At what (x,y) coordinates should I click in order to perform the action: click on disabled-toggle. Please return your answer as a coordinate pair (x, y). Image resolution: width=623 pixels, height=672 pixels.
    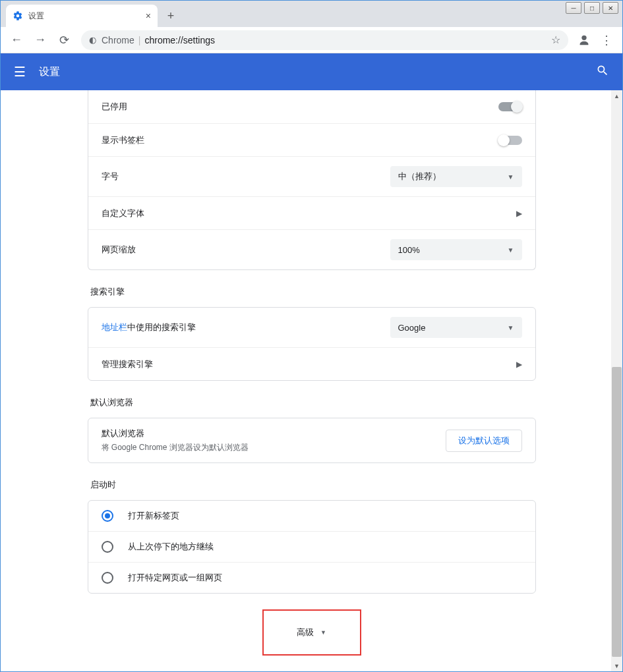
    Looking at the image, I should click on (510, 107).